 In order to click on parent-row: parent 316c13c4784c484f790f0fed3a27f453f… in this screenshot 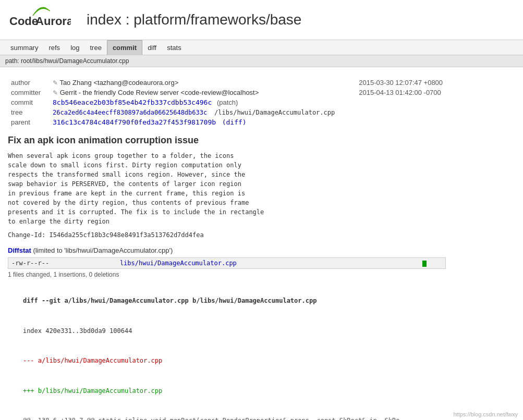, I will do `click(227, 122)`.